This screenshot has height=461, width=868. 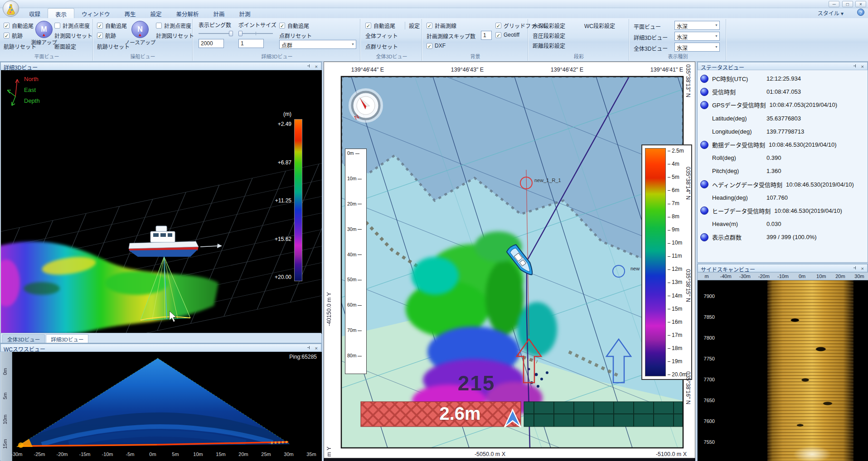 What do you see at coordinates (96, 13) in the screenshot?
I see `tab-window: ウィンドウ` at bounding box center [96, 13].